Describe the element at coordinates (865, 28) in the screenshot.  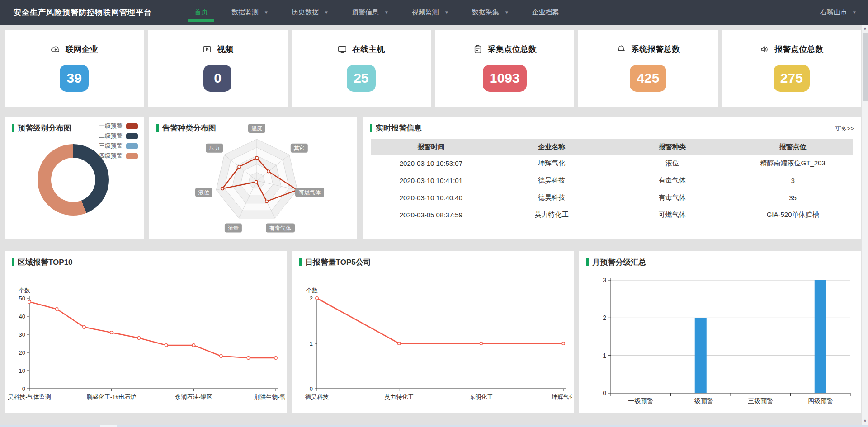
I see `scroll-up-icon: ∧` at that location.